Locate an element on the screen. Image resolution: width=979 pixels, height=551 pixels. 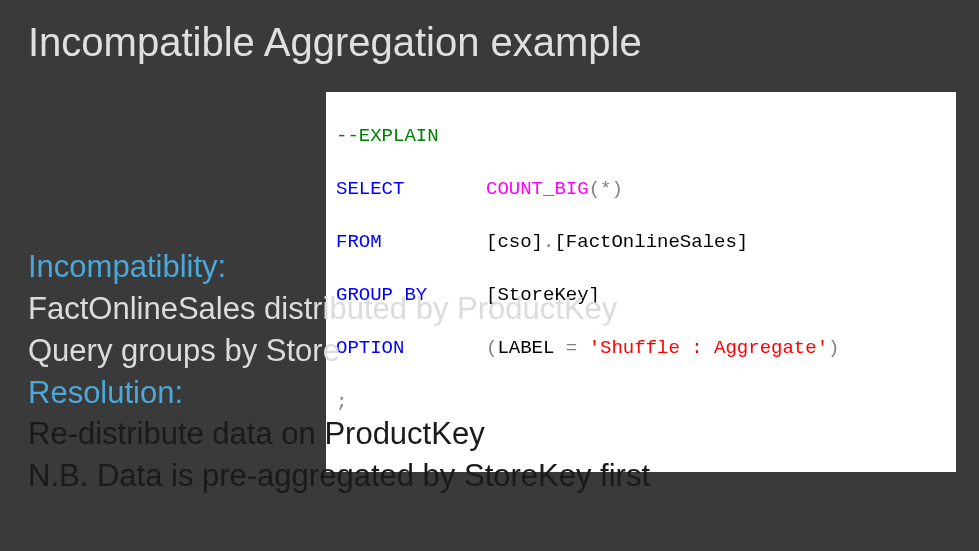
slide-title: Incompatible Aggregation example is located at coordinates (490, 42).